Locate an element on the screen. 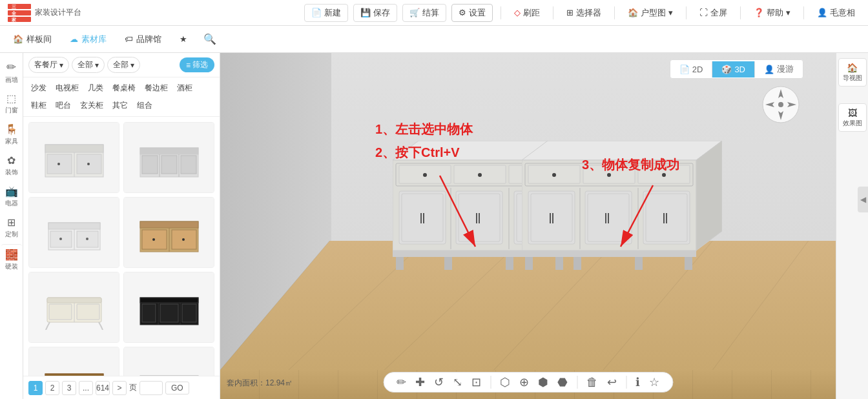 This screenshot has width=868, height=399. 2d-icon: 📄 is located at coordinates (685, 70).